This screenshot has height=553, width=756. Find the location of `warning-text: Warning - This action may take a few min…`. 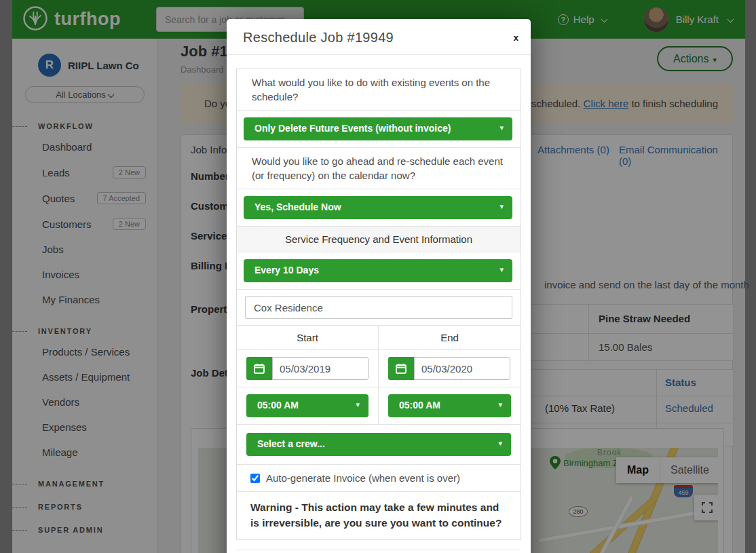

warning-text: Warning - This action may take a few min… is located at coordinates (379, 516).